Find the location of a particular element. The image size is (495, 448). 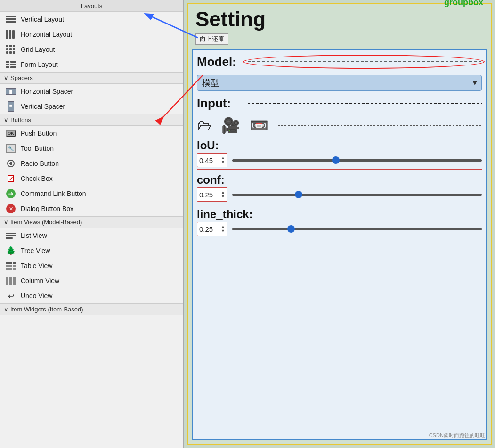

line-thick-slider-thumb is located at coordinates (291, 229).